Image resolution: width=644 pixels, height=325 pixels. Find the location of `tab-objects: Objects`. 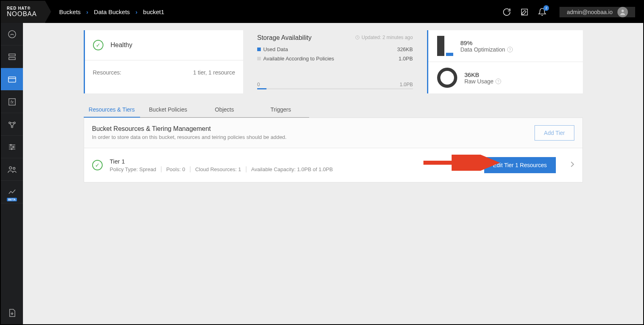

tab-objects: Objects is located at coordinates (225, 110).